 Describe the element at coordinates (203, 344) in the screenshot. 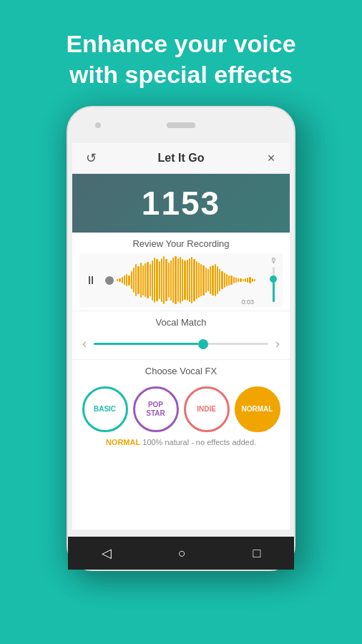

I see `vocal-match-thumb` at that location.